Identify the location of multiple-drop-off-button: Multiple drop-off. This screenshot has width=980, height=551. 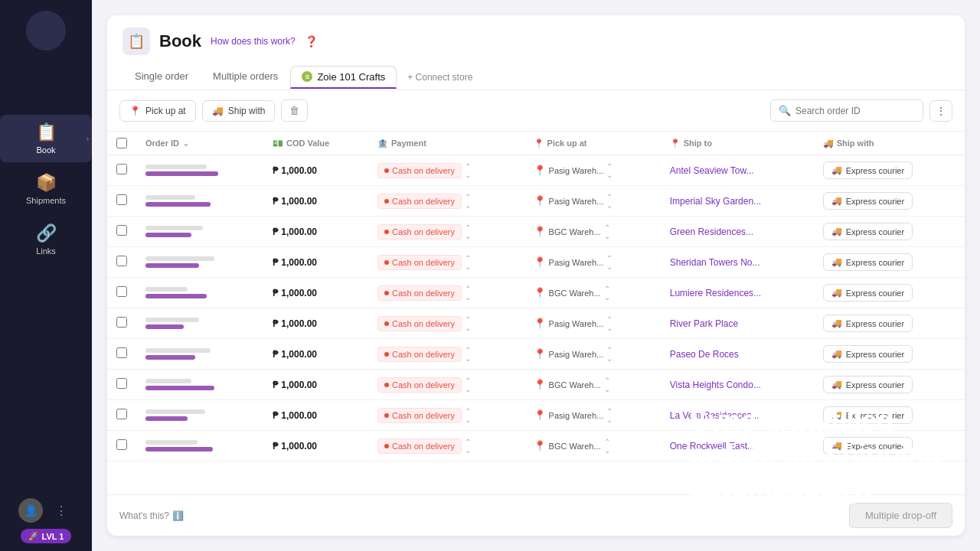
(900, 516).